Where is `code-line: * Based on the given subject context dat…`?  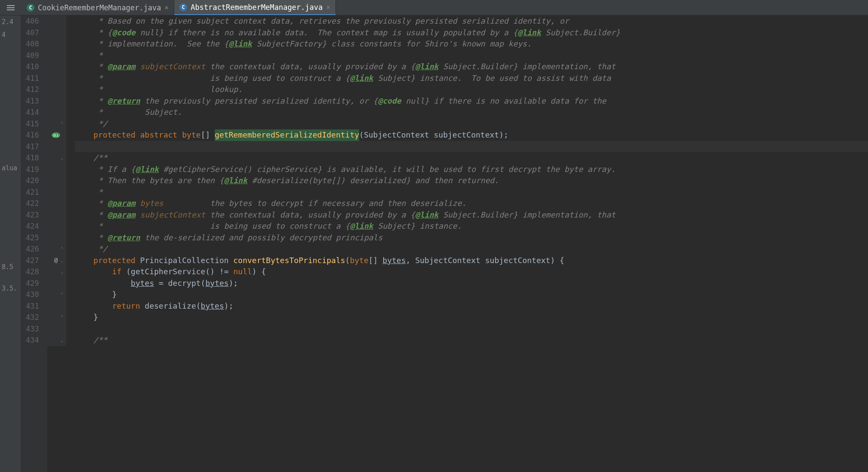
code-line: * Based on the given subject context dat… is located at coordinates (471, 21).